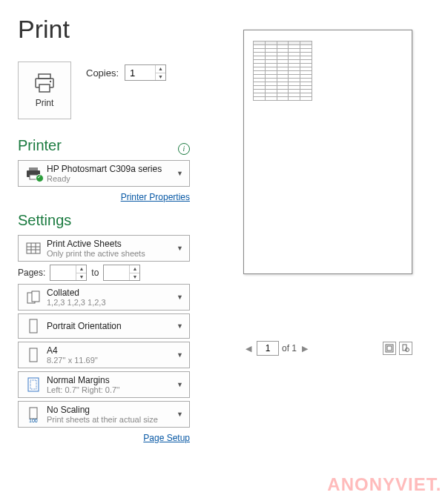 This screenshot has height=498, width=448. I want to click on page-number-input, so click(268, 348).